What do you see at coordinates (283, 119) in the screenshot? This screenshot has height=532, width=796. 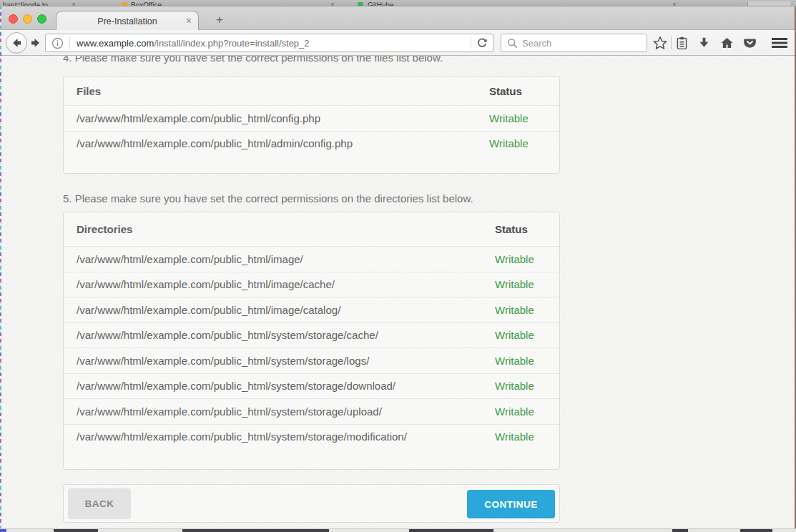 I see `file-path: /var/www/html/example.com/public_html/co…` at bounding box center [283, 119].